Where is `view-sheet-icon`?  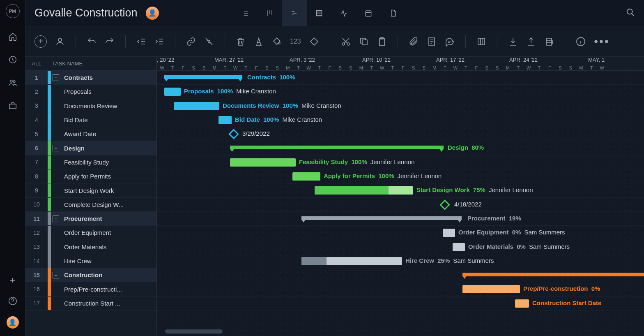
view-sheet-icon is located at coordinates (319, 13).